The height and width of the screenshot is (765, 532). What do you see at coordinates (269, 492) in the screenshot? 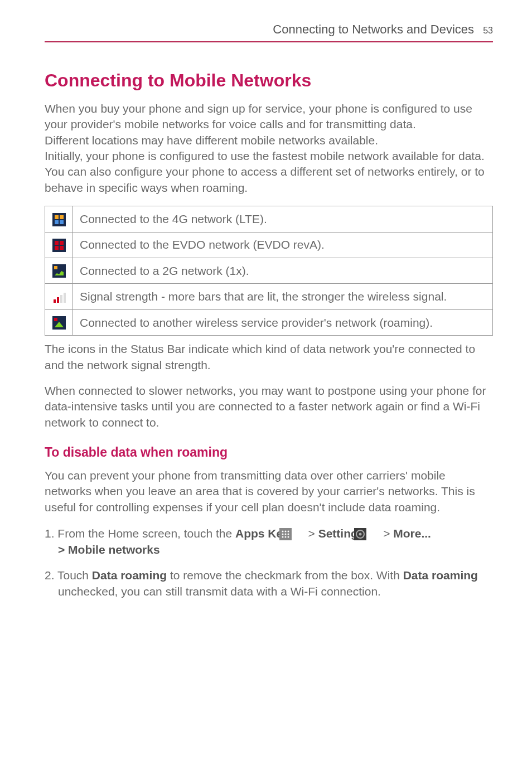
I see `sub-paragraph: You can prevent your phone from transmit…` at bounding box center [269, 492].